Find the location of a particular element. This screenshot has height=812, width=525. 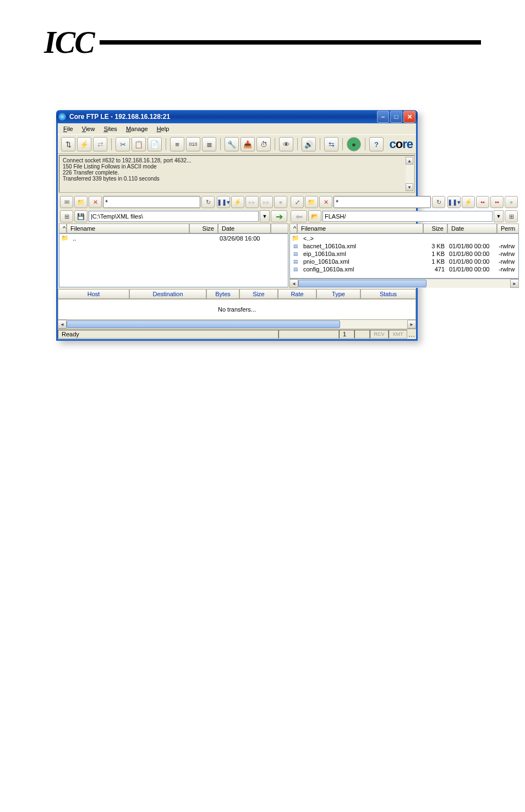

sync-icon: ⇆ is located at coordinates (331, 144).